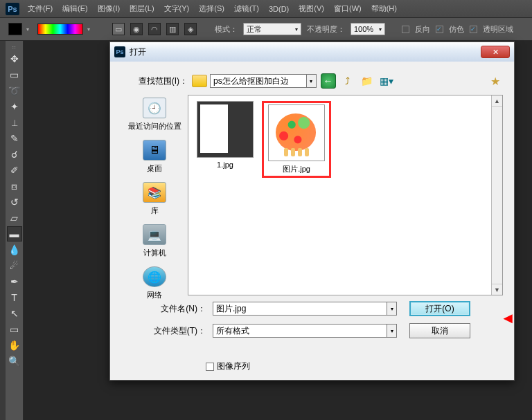 This screenshot has width=532, height=420. What do you see at coordinates (177, 8) in the screenshot?
I see `menu-type: 文字(Y)` at bounding box center [177, 8].